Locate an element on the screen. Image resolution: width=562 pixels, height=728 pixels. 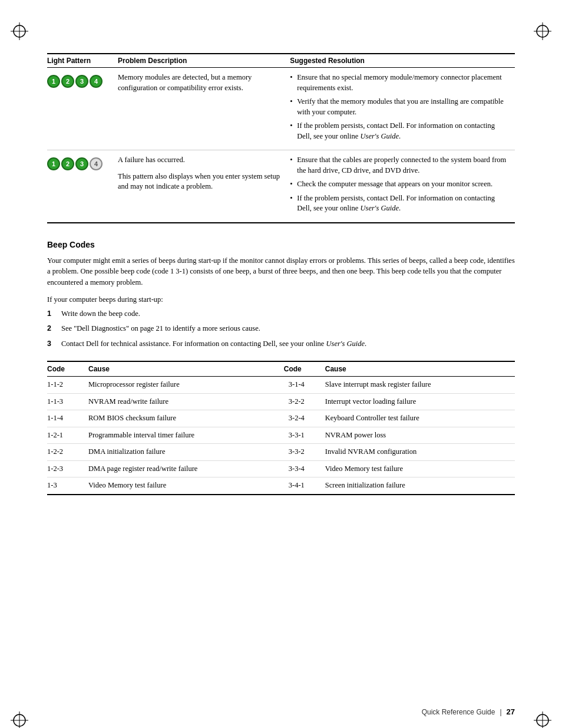
col-header-resolution: Suggested Resolution is located at coordinates (402, 61).